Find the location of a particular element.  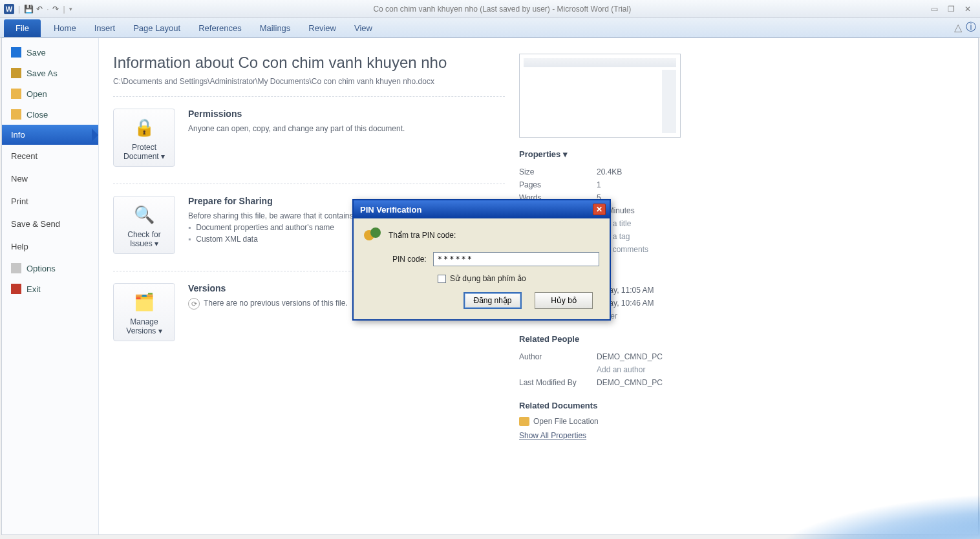

prop-add-author: Add an author is located at coordinates (620, 370).